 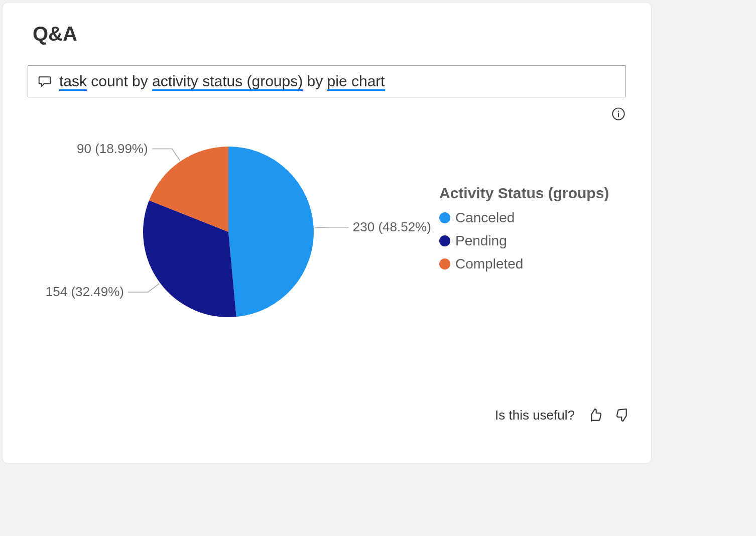 I want to click on qa-query-text: task count by activity status (groups) b…, so click(x=222, y=81).